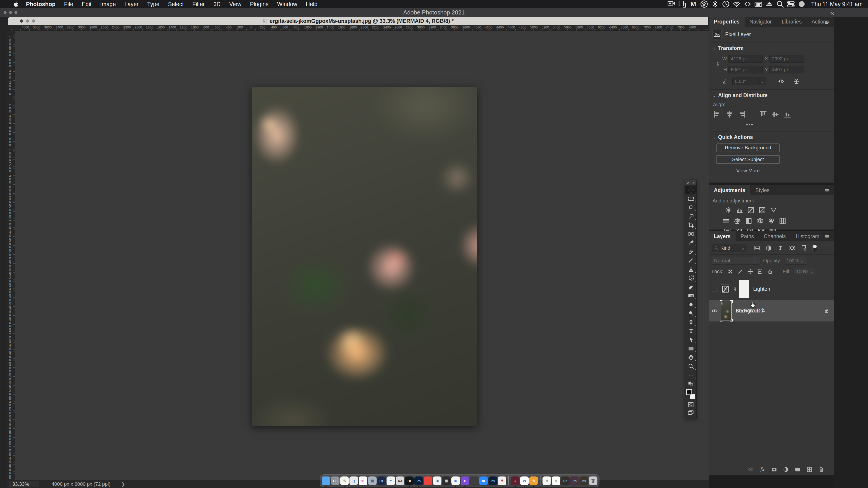 The width and height of the screenshot is (868, 488). Describe the element at coordinates (802, 4) in the screenshot. I see `siri-icon` at that location.